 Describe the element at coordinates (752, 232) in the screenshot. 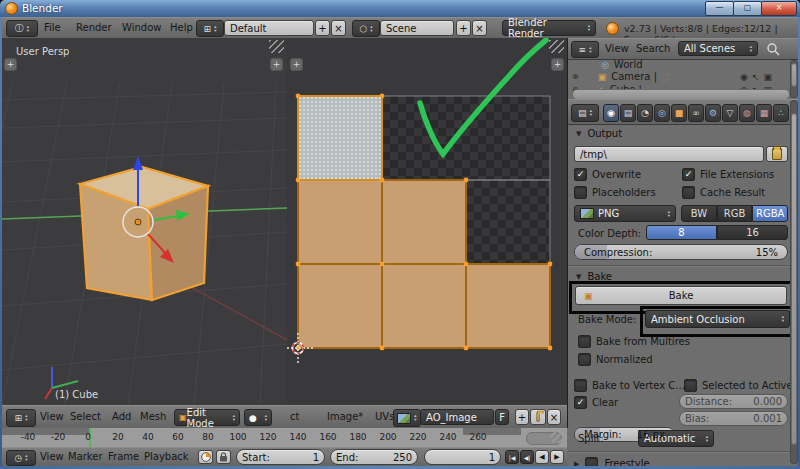

I see `depth-16-button: 16` at that location.